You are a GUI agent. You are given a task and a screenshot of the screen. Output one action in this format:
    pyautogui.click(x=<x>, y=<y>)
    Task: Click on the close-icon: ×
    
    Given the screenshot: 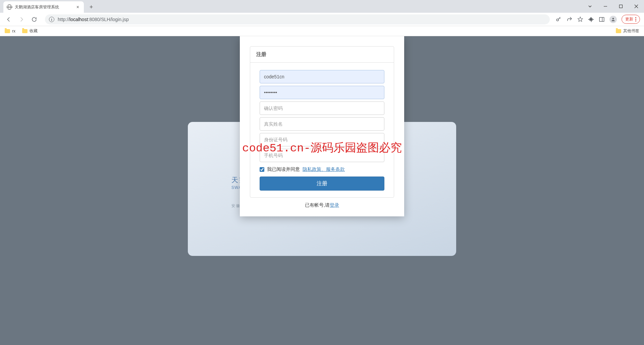 What is the action you would take?
    pyautogui.click(x=78, y=7)
    